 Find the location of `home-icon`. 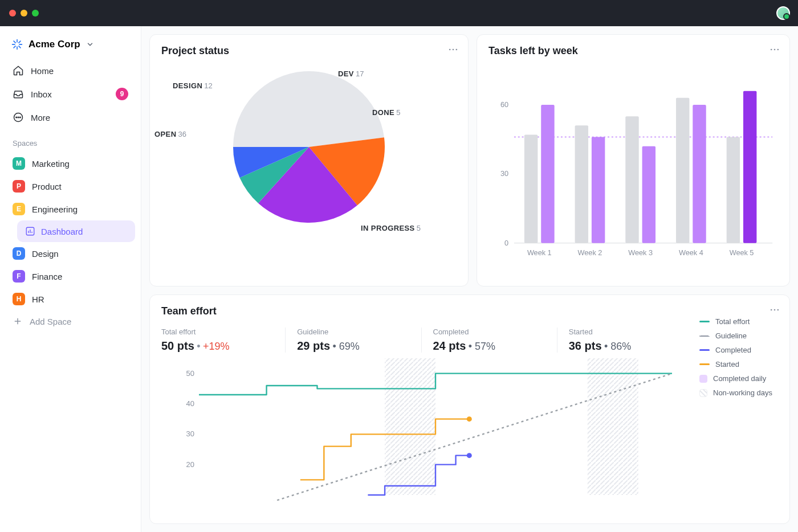

home-icon is located at coordinates (18, 71).